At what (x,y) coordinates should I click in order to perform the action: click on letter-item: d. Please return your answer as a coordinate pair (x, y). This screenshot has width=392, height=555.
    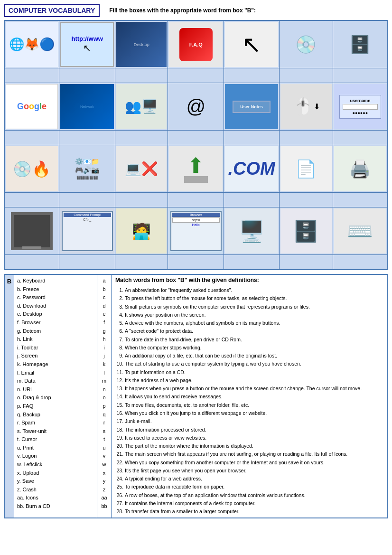
    Looking at the image, I should click on (104, 306).